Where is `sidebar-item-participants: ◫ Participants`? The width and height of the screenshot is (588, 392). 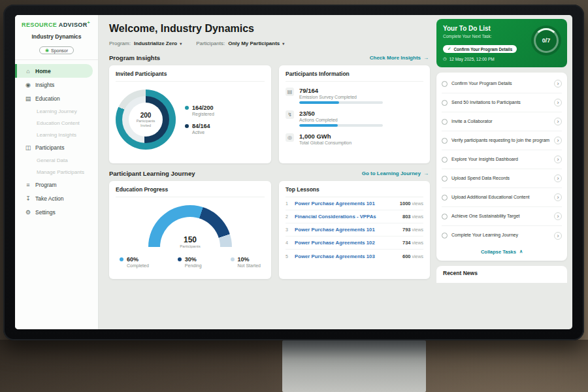
sidebar-item-participants: ◫ Participants is located at coordinates (54, 148).